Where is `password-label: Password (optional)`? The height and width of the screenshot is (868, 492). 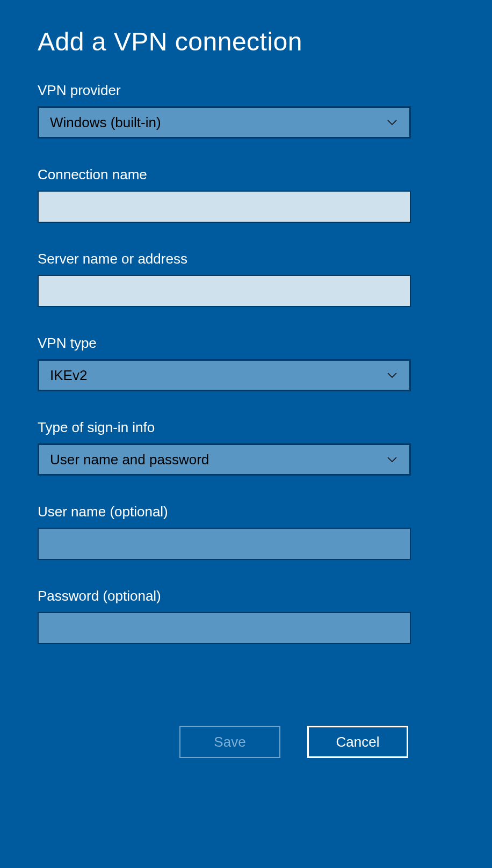
password-label: Password (optional) is located at coordinates (246, 596).